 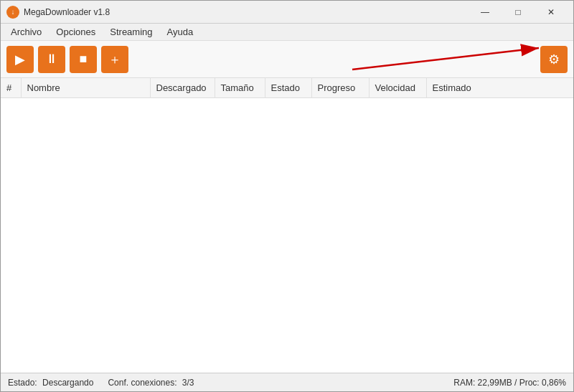 What do you see at coordinates (485, 12) in the screenshot?
I see `minimize-button: —` at bounding box center [485, 12].